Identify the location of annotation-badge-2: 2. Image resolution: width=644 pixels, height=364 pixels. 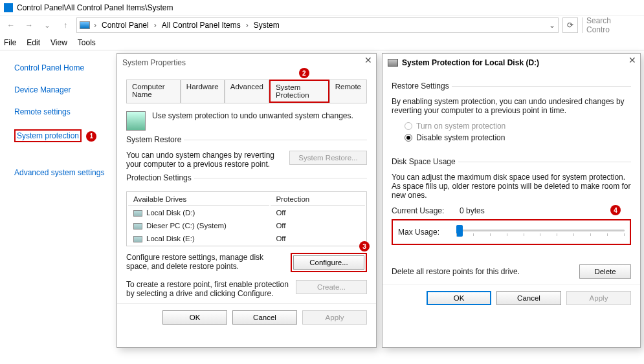
(304, 73).